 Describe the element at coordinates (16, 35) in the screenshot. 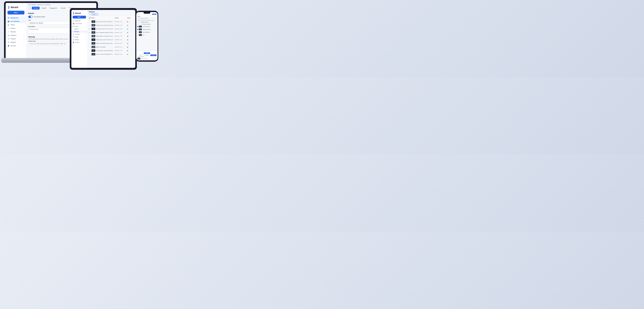

I see `sidebar-item-analytics: 📊 Analytics ∨` at that location.